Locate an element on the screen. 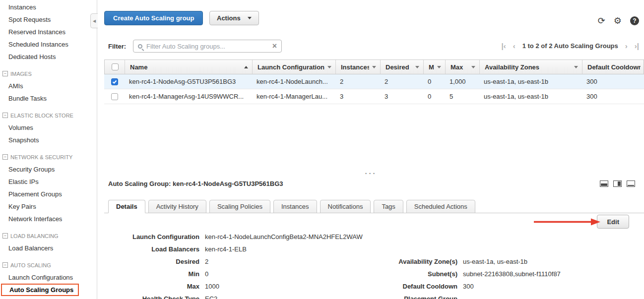  caret-down-icon is located at coordinates (250, 18).